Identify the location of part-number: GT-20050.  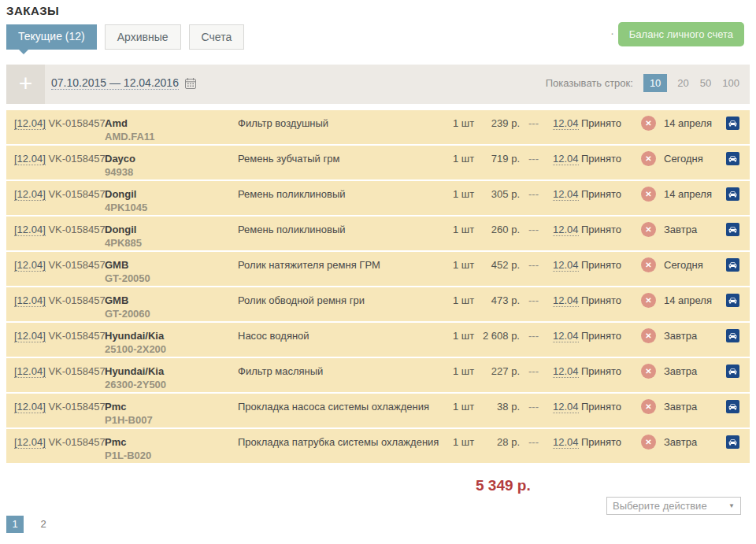
(128, 279).